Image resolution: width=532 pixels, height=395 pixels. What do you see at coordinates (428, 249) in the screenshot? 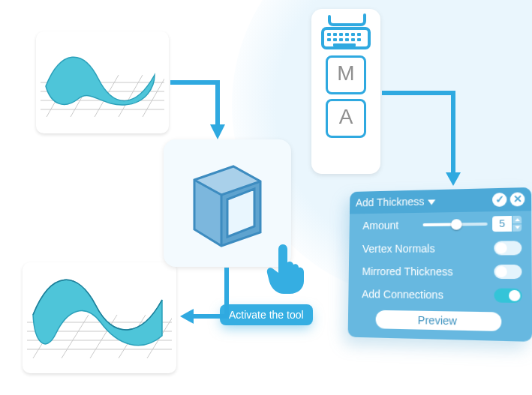
I see `vertex-normals-label: Vertex Normals` at bounding box center [428, 249].